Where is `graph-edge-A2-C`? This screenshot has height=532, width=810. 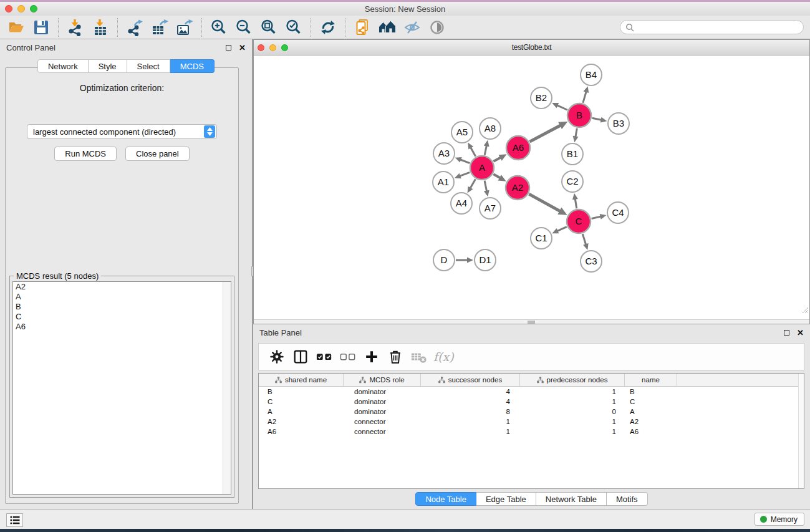
graph-edge-A2-C is located at coordinates (547, 205).